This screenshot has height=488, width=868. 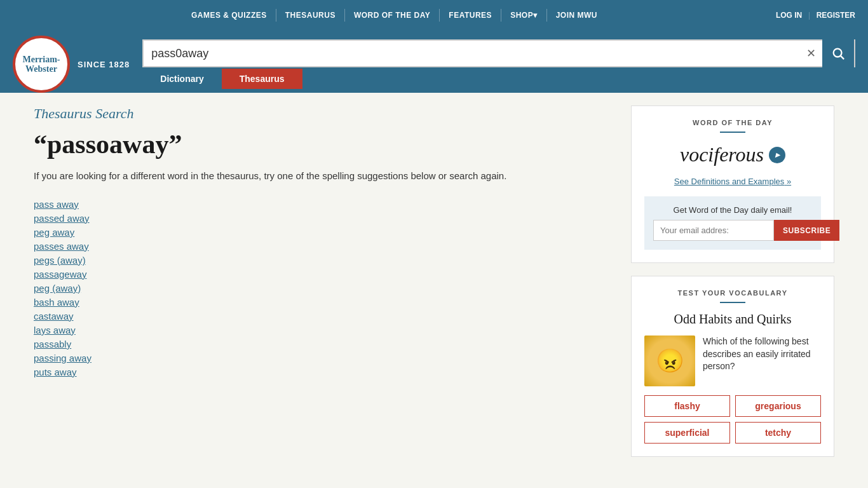 I want to click on suggestion-link: pegs (away), so click(x=60, y=261).